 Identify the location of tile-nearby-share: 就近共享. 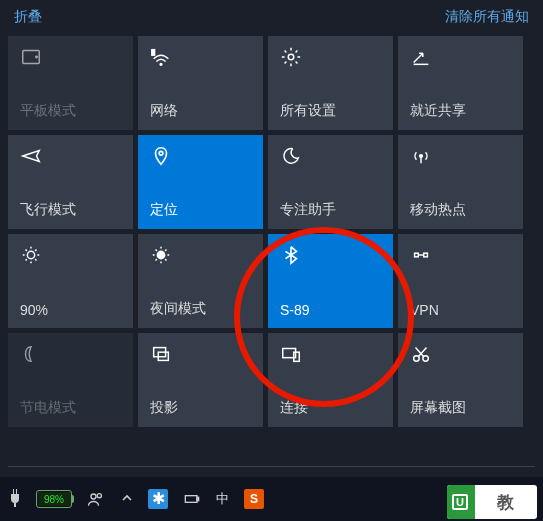
(460, 83).